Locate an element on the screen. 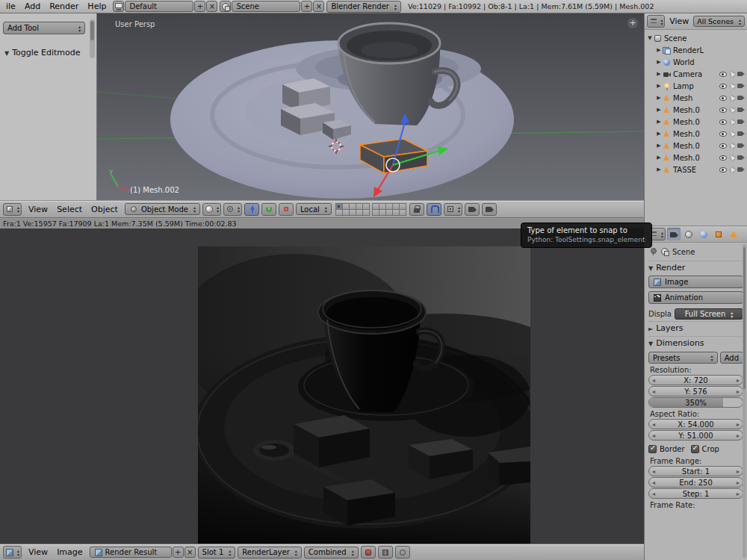 The image size is (747, 560). toggle-editmode-section: Toggle Editmode is located at coordinates (43, 52).